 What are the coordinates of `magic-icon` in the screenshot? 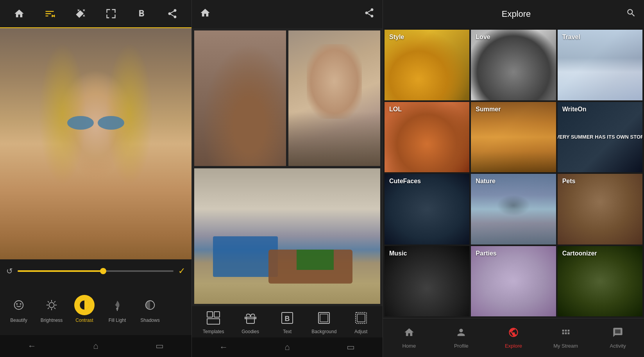 It's located at (80, 14).